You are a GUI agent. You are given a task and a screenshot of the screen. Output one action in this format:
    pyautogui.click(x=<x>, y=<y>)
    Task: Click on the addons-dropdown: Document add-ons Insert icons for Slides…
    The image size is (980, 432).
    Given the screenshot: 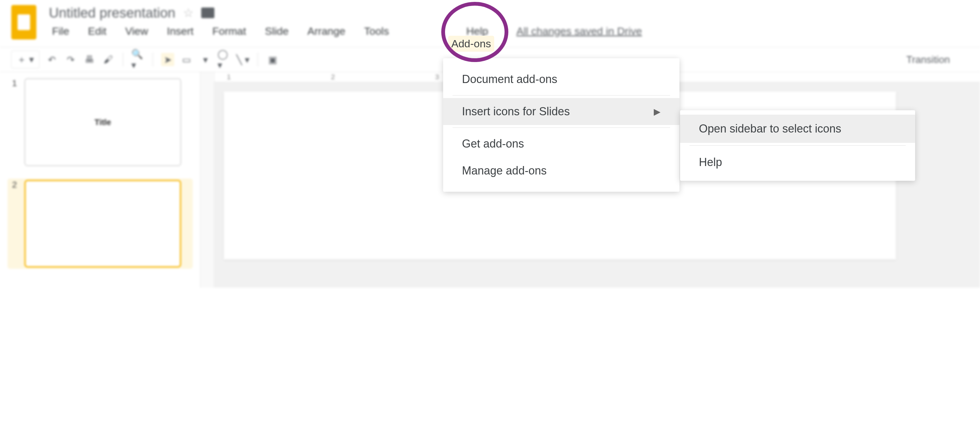 What is the action you would take?
    pyautogui.click(x=562, y=125)
    